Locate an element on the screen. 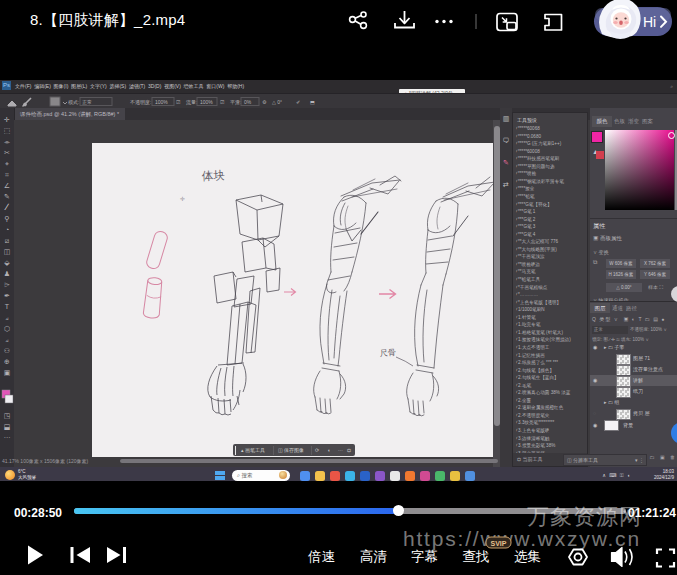  svg-text: 模式: is located at coordinates (74, 102).